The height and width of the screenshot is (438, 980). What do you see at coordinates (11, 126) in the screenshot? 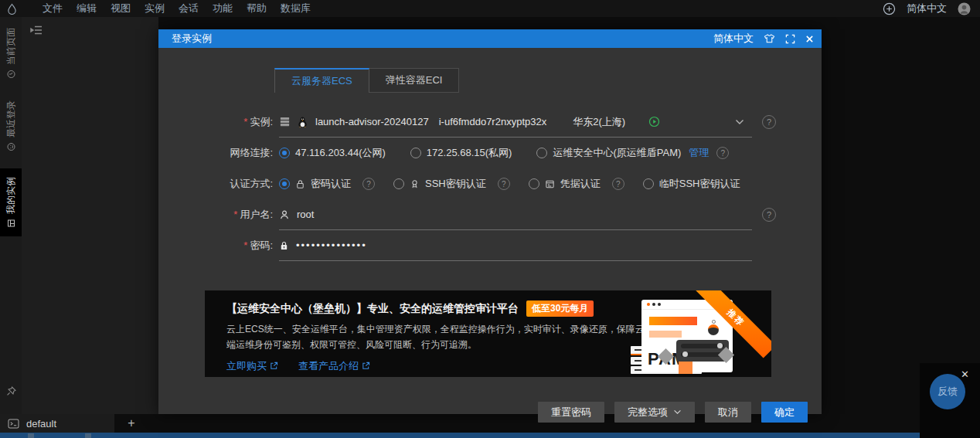
I see `sidebar-item-recent-logins: 最近登录` at bounding box center [11, 126].